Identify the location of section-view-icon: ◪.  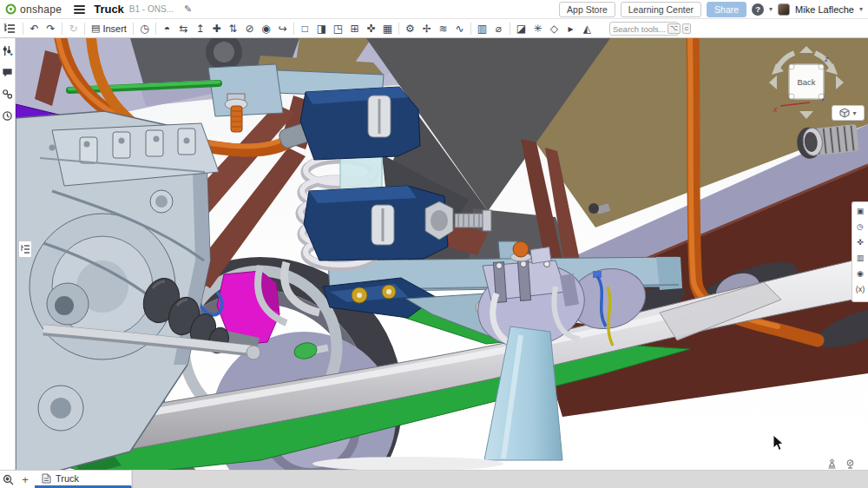
(521, 29).